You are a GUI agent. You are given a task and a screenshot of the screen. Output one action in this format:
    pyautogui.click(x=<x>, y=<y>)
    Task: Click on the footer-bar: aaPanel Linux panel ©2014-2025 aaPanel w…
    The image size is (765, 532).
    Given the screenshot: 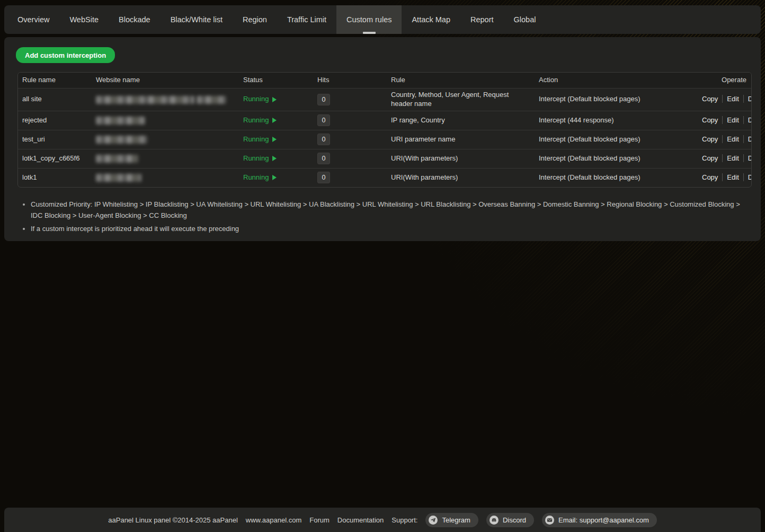 What is the action you would take?
    pyautogui.click(x=382, y=520)
    